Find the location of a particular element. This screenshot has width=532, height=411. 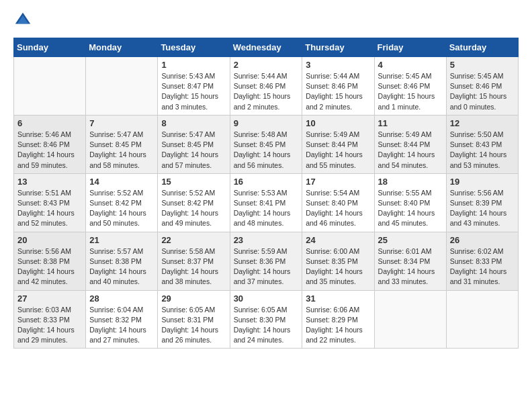

calendar-week-5: 27Sunrise: 6:03 AM Sunset: 8:33 PM Dayli… is located at coordinates (266, 320).